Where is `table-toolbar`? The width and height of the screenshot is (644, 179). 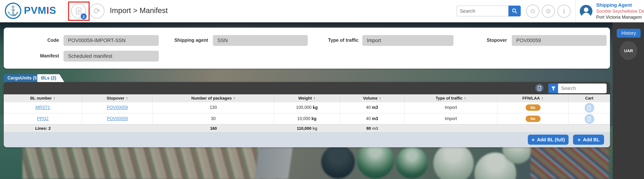
table-toolbar is located at coordinates (307, 88).